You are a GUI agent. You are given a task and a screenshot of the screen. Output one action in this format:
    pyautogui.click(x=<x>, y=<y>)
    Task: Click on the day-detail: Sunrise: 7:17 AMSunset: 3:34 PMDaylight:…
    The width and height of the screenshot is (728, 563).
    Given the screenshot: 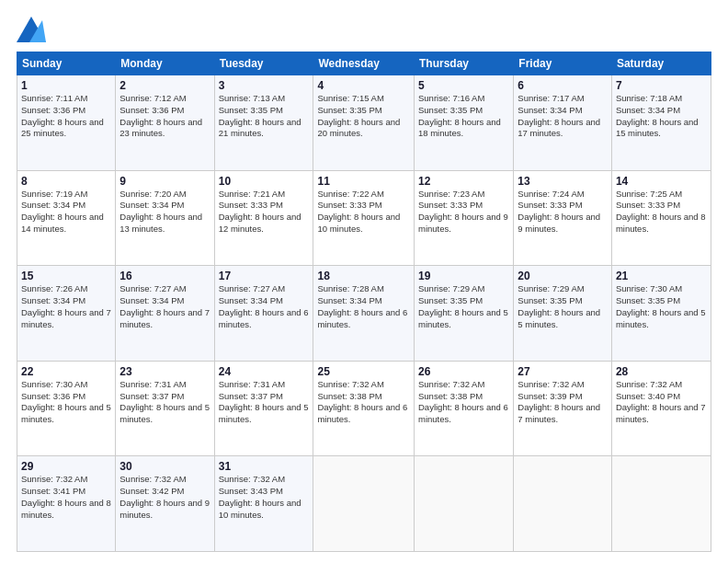 What is the action you would take?
    pyautogui.click(x=559, y=116)
    